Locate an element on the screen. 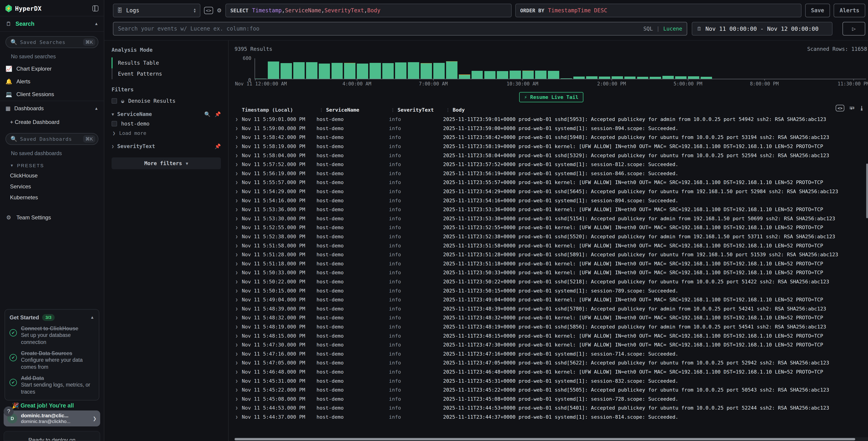 The height and width of the screenshot is (441, 868). preset-item-clickhouse: ClickHouse is located at coordinates (52, 176).